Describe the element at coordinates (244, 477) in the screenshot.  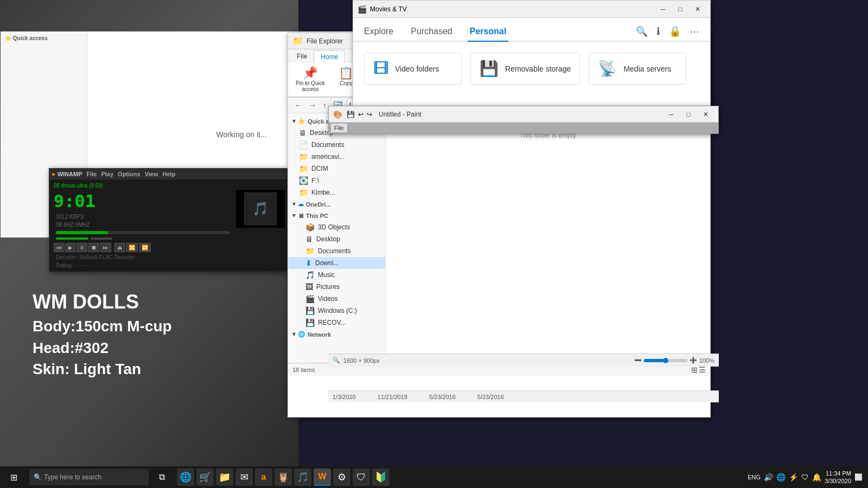
I see `mail-icon: ✉` at that location.